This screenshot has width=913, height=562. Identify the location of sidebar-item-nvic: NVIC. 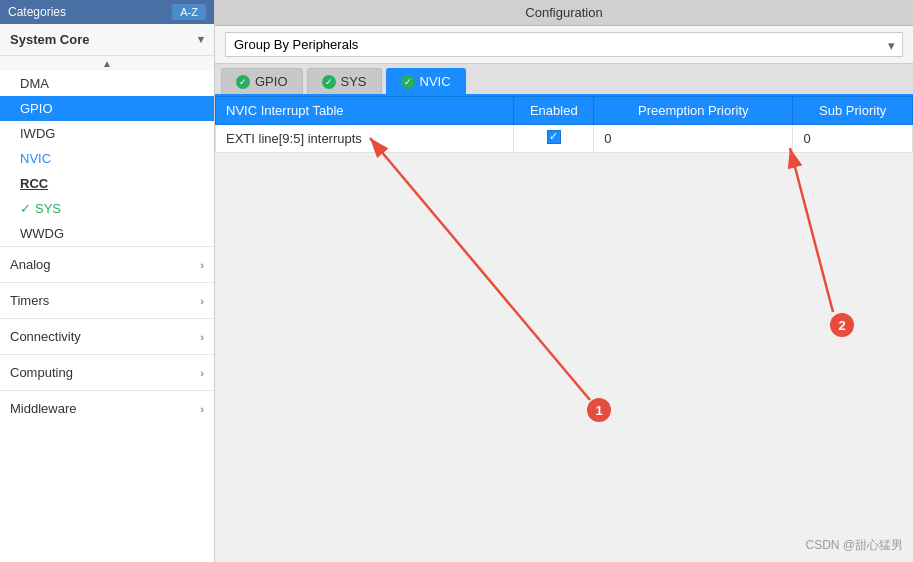
(107, 158).